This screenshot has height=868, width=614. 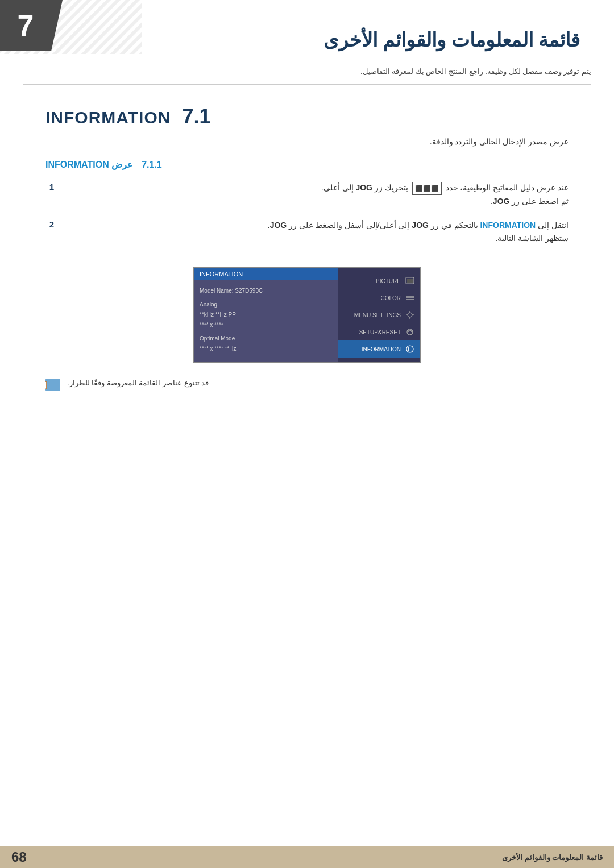 What do you see at coordinates (307, 315) in the screenshot?
I see `osd-menu: PICTURE COLOR ME` at bounding box center [307, 315].